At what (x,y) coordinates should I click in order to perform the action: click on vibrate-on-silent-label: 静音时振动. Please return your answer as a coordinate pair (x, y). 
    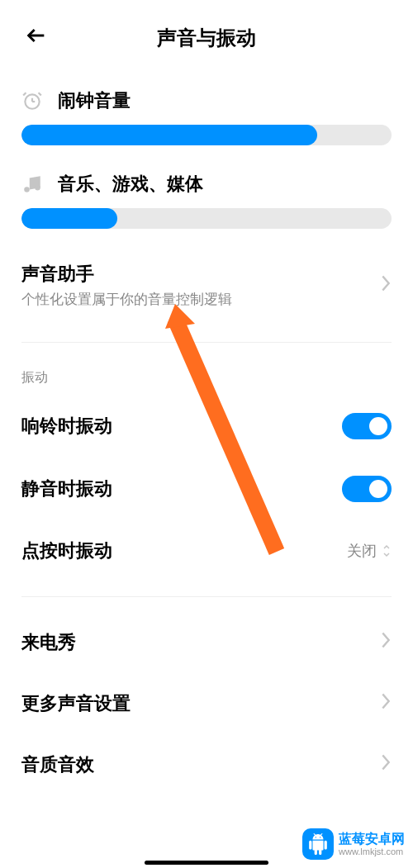
    Looking at the image, I should click on (67, 489).